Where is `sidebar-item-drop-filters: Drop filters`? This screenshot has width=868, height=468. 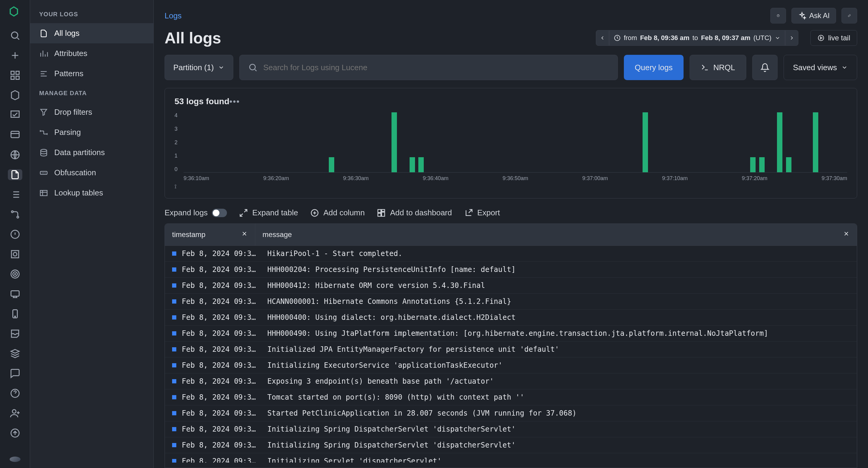
sidebar-item-drop-filters: Drop filters is located at coordinates (92, 112).